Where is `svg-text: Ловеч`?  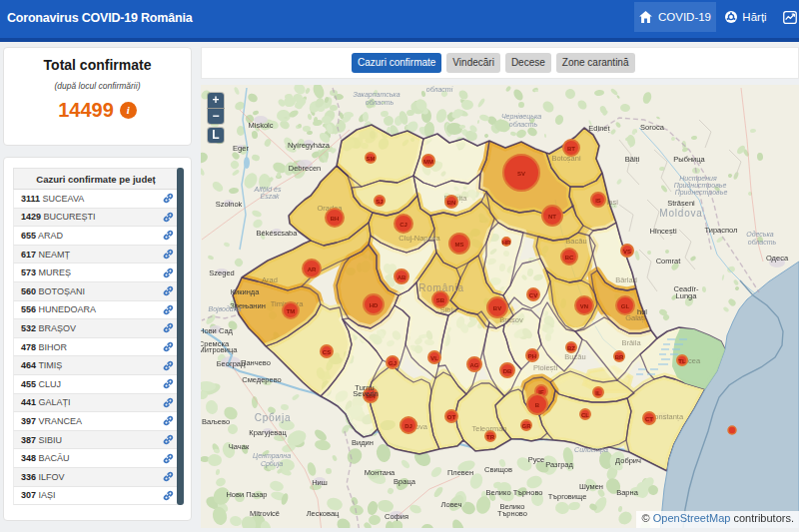 svg-text: Ловеч is located at coordinates (451, 505).